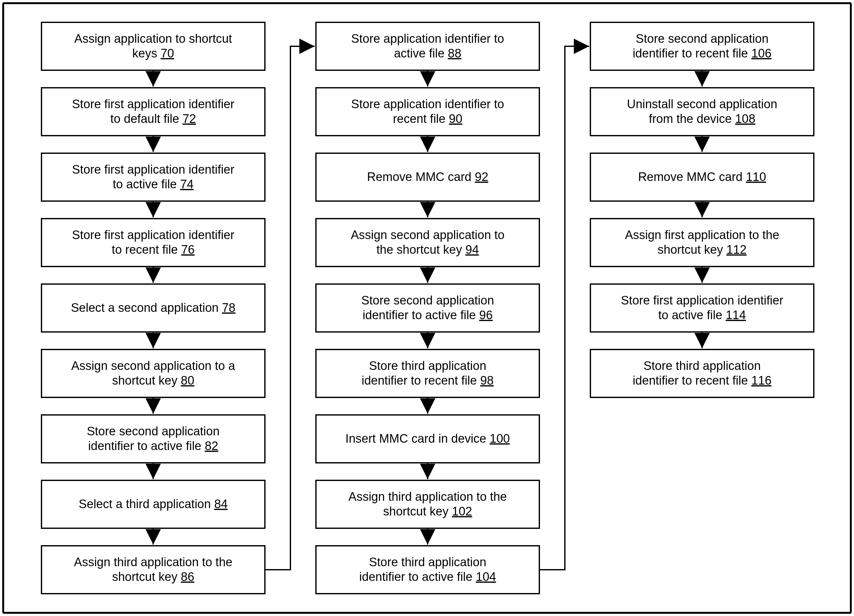 The width and height of the screenshot is (854, 616). I want to click on flow-step-text: identifier to recent file 116, so click(702, 380).